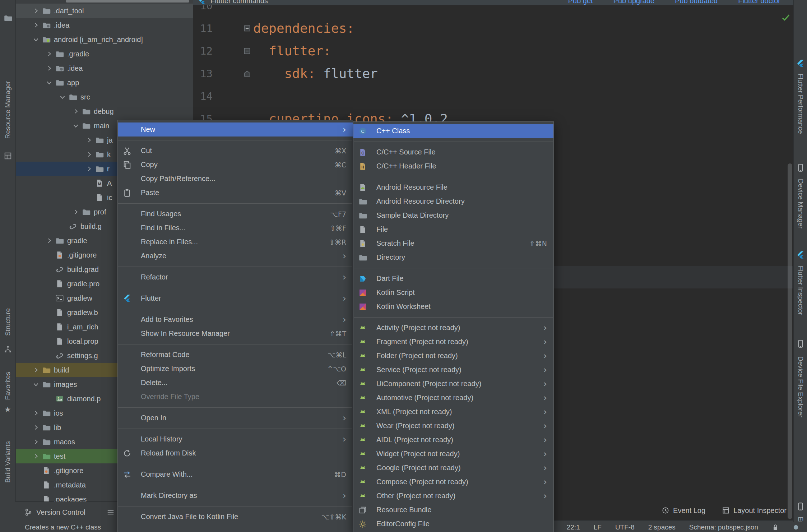 The height and width of the screenshot is (532, 807). I want to click on menu-item-open-in: Open In›, so click(235, 418).